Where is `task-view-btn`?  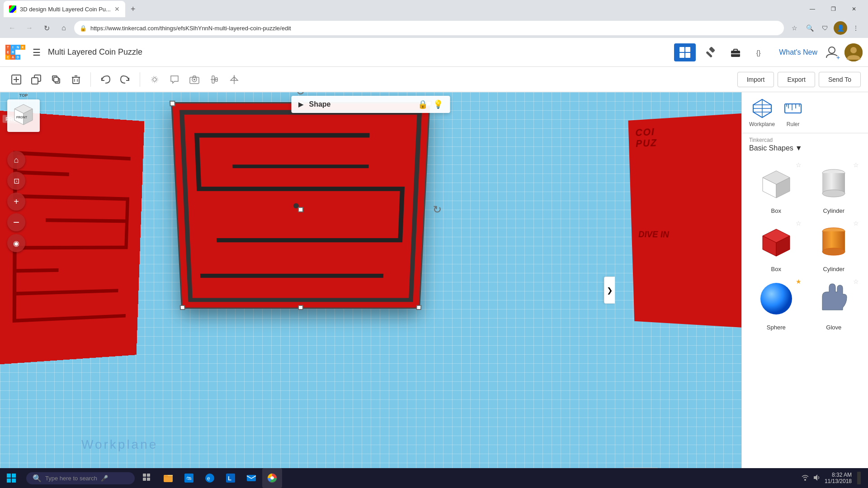 task-view-btn is located at coordinates (146, 478).